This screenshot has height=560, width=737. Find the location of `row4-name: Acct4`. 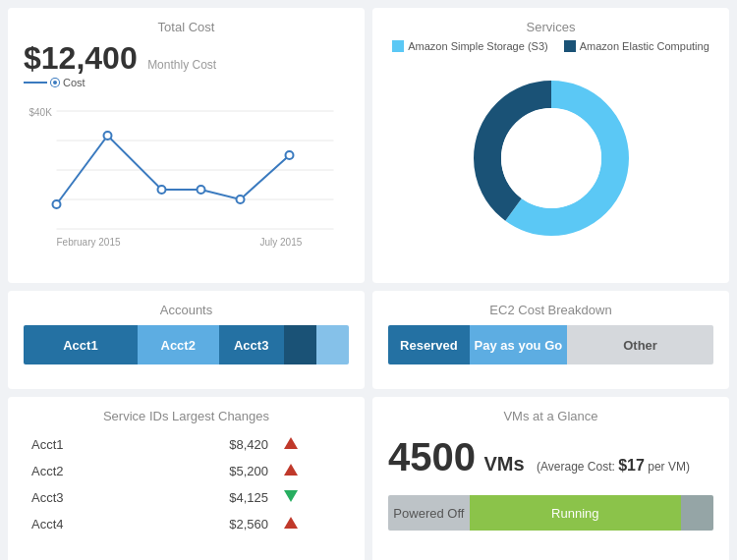

row4-name: Acct4 is located at coordinates (83, 525).